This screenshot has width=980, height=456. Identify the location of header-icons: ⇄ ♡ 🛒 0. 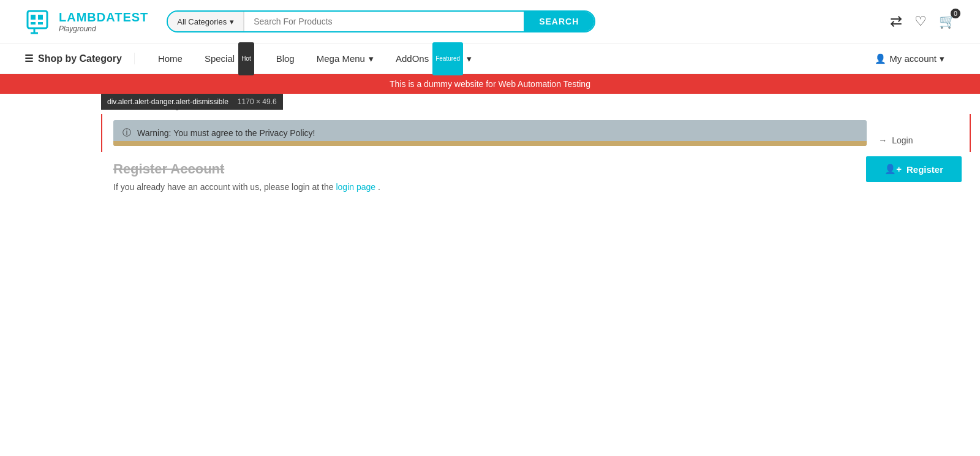
(922, 21).